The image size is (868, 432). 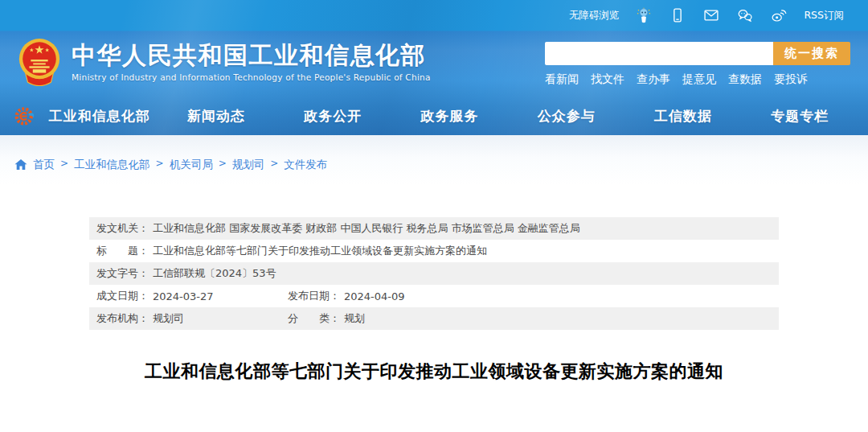 I want to click on robot-icon, so click(x=644, y=15).